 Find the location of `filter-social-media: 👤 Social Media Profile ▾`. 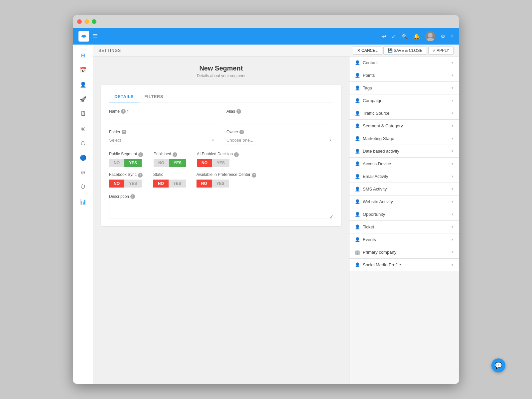

filter-social-media: 👤 Social Media Profile ▾ is located at coordinates (404, 265).